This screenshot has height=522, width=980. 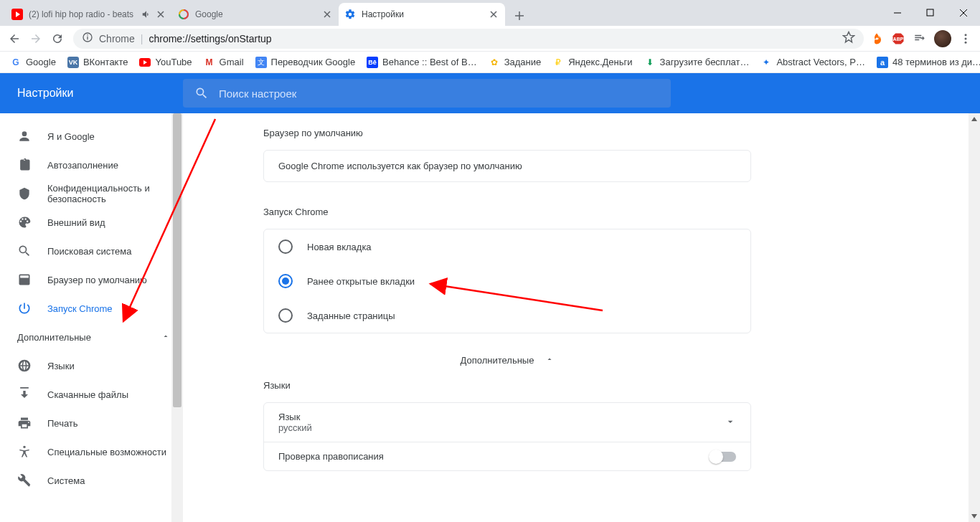 What do you see at coordinates (439, 93) in the screenshot?
I see `settings-search-input` at bounding box center [439, 93].